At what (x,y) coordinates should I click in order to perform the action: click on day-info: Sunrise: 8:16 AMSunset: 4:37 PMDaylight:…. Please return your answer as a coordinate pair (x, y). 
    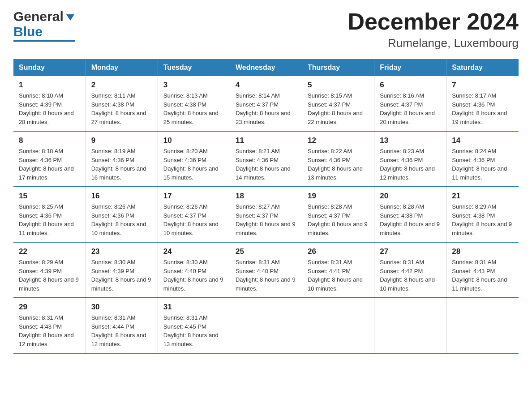
    Looking at the image, I should click on (410, 109).